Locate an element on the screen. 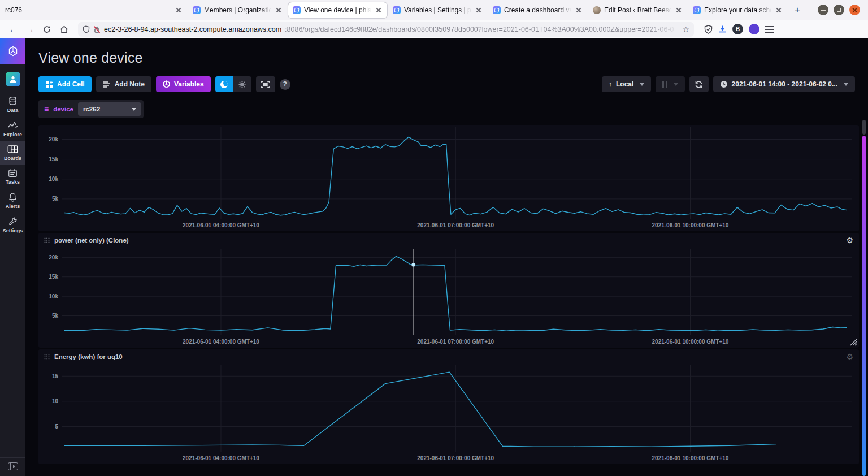 Image resolution: width=868 pixels, height=476 pixels. sidebar-item-boards: Boards is located at coordinates (12, 153).